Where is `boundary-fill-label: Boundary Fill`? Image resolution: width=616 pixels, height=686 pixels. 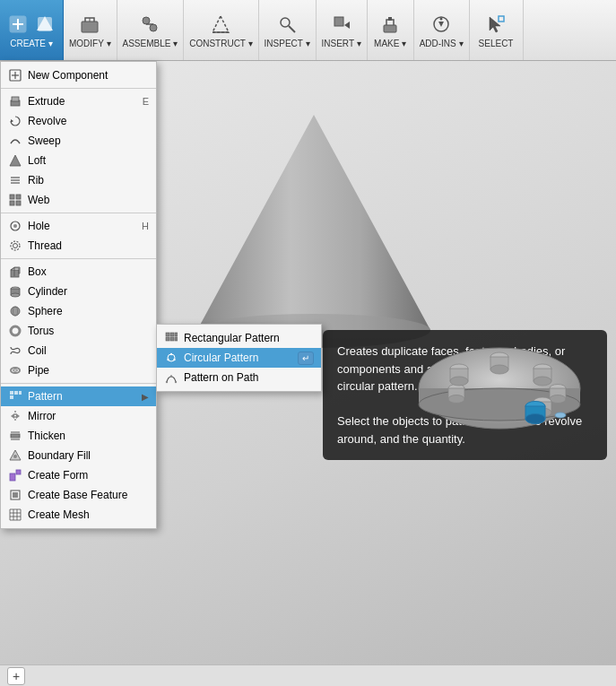
boundary-fill-label: Boundary Fill is located at coordinates (88, 456).